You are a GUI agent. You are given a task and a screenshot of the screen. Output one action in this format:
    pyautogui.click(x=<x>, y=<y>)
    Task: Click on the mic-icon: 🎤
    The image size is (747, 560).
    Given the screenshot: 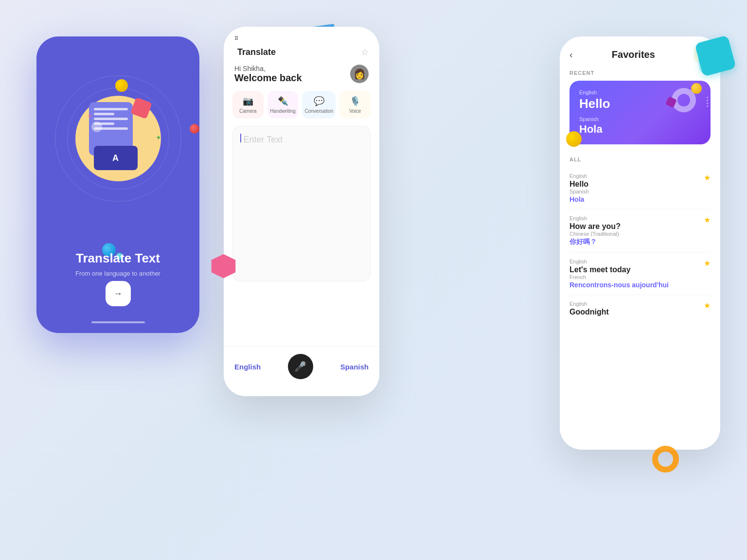 What is the action you would take?
    pyautogui.click(x=301, y=367)
    